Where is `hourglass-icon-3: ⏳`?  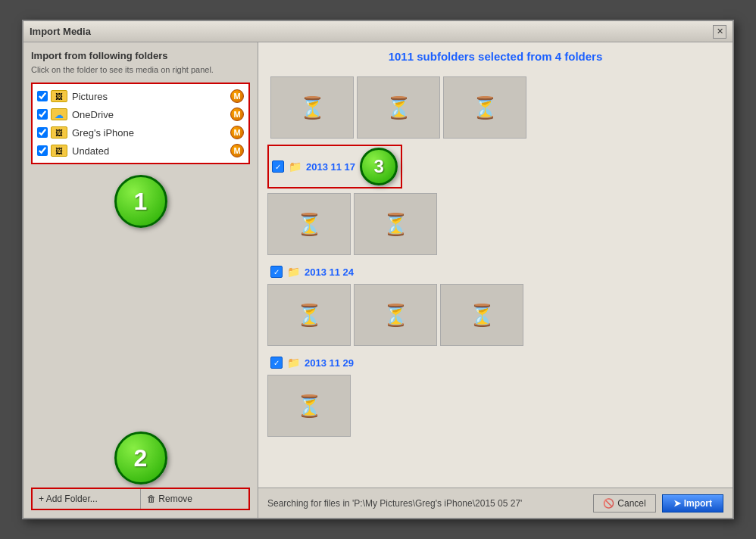
hourglass-icon-3: ⏳ is located at coordinates (485, 107).